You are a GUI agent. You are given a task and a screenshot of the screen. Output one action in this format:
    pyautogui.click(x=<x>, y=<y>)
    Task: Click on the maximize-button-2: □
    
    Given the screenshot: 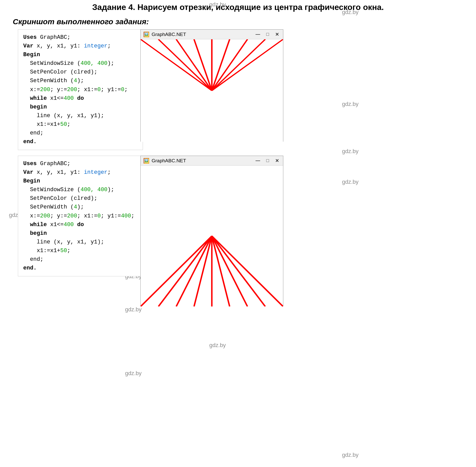 What is the action you would take?
    pyautogui.click(x=267, y=161)
    